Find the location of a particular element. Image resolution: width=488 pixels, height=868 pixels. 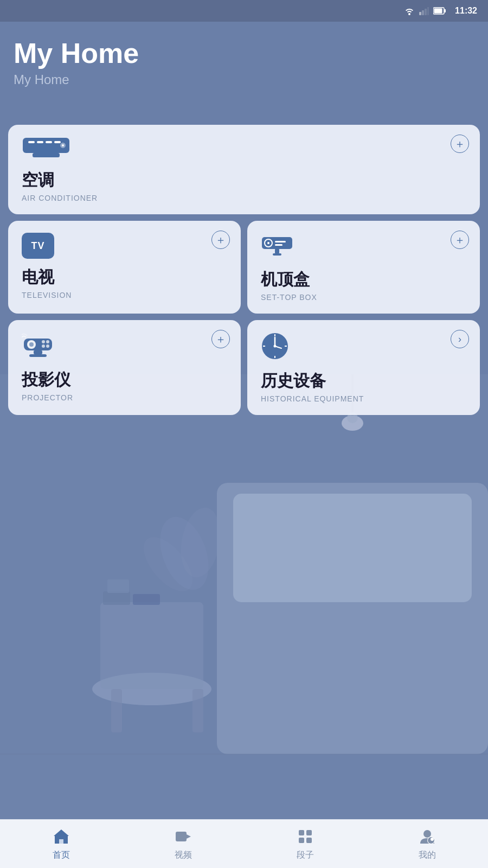

historical-label: HISTORICAL EQUIPMENT is located at coordinates (363, 399).